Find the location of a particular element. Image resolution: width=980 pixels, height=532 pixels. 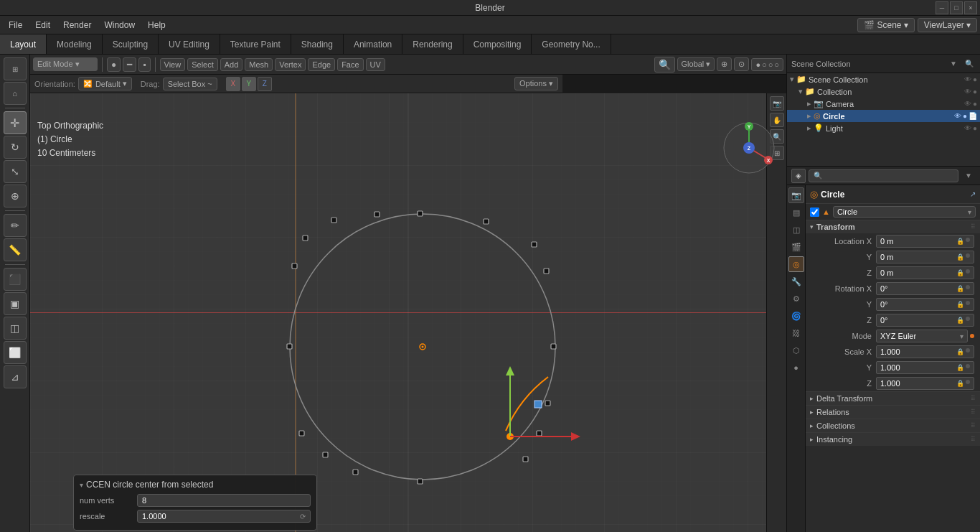

outliner-filter-btn: ▼ is located at coordinates (953, 64).